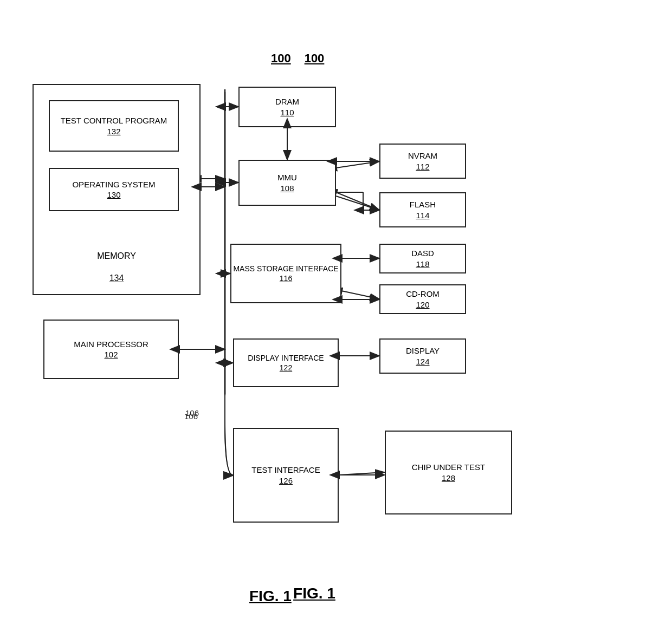 The image size is (672, 632). I want to click on memory-number: 134, so click(117, 278).